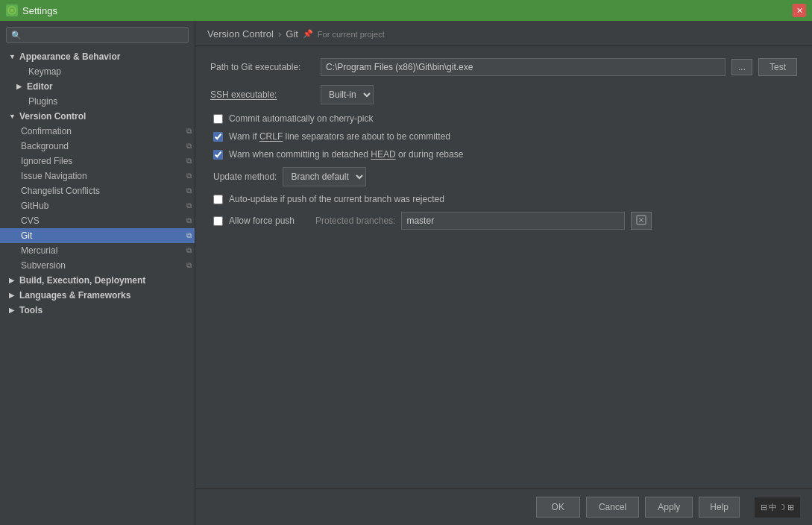 The width and height of the screenshot is (812, 525). I want to click on sidebar-item-keymap: Keymap, so click(97, 72).